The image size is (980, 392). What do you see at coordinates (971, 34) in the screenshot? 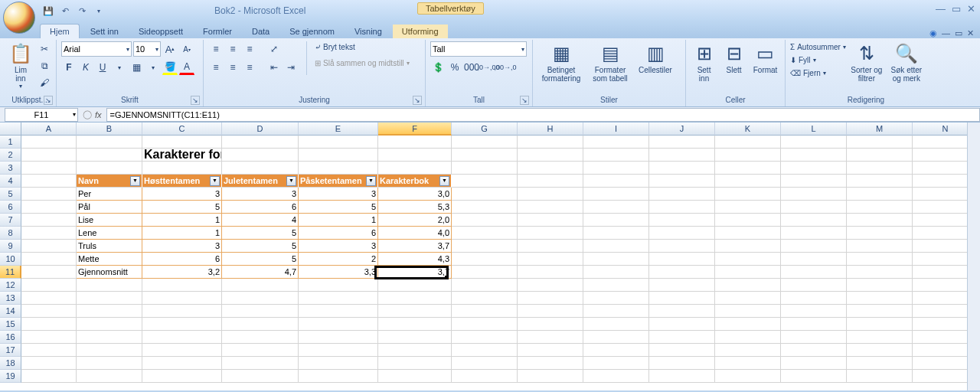
I see `ribbon-close-icon: ✕` at bounding box center [971, 34].